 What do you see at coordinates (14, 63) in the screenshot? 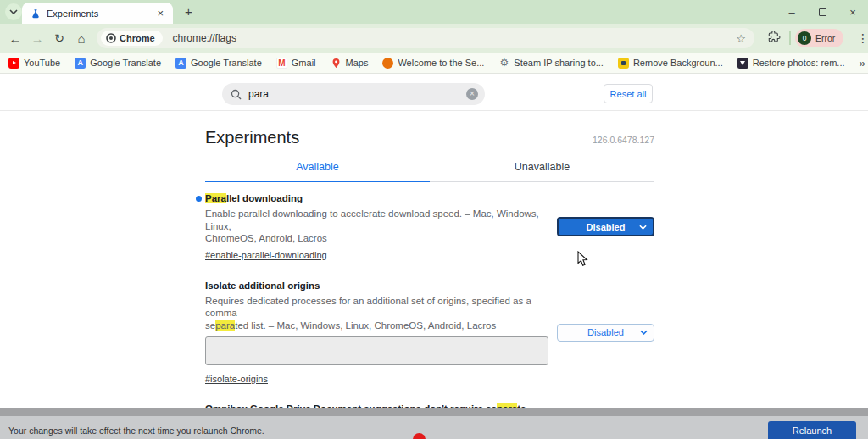
I see `youtube-icon` at bounding box center [14, 63].